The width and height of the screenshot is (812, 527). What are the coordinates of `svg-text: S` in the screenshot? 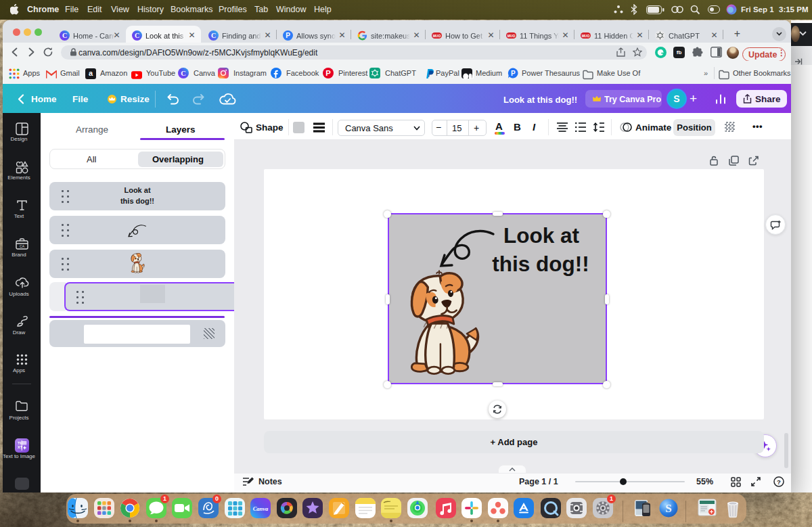 It's located at (669, 509).